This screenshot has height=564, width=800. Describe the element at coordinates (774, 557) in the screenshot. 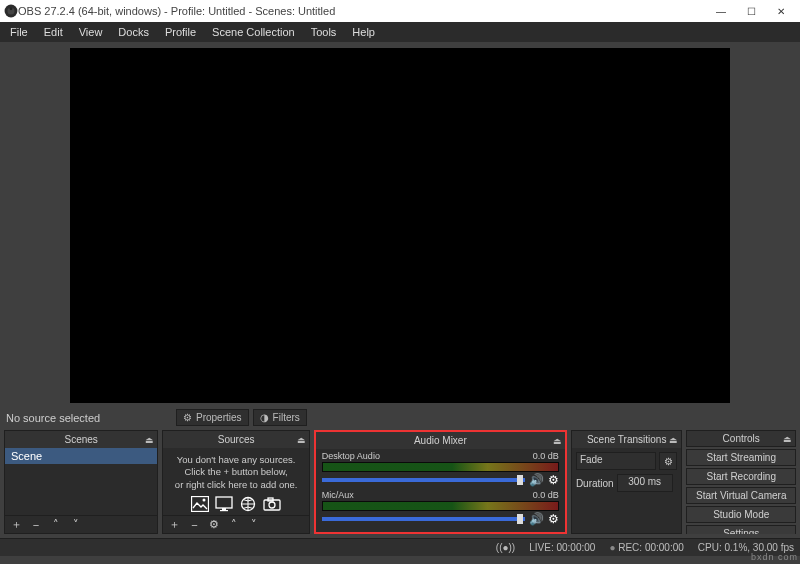

I see `watermark: bxdn com` at that location.